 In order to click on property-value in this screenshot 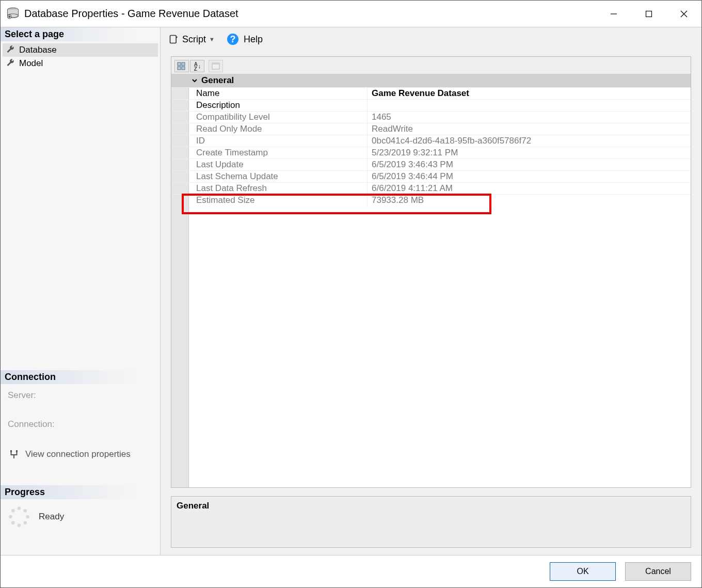, I will do `click(529, 105)`.